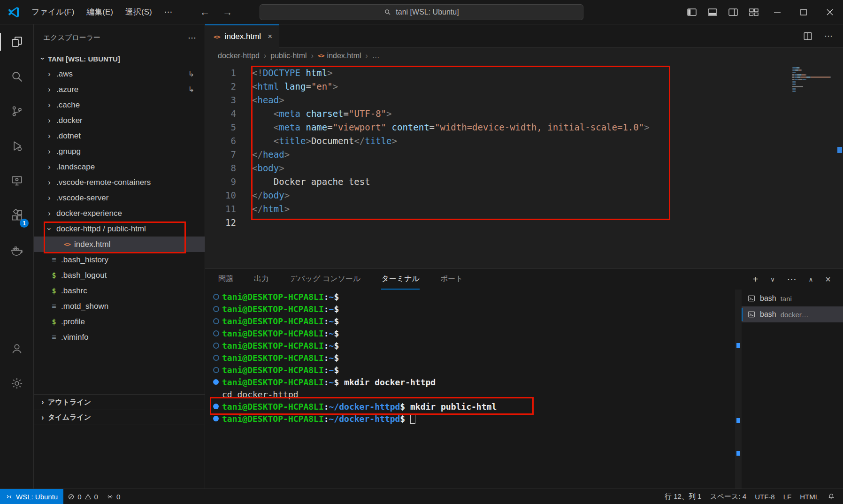 Image resolution: width=843 pixels, height=504 pixels. Describe the element at coordinates (242, 36) in the screenshot. I see `tab-index-html: <> index.html ×` at that location.